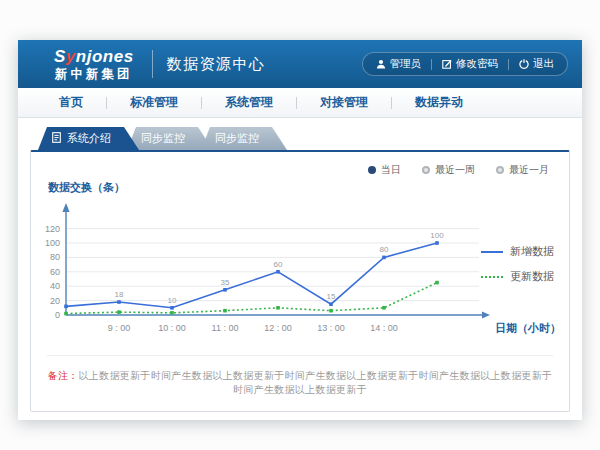 The height and width of the screenshot is (450, 600). Describe the element at coordinates (94, 57) in the screenshot. I see `logo-english: Synjones` at that location.